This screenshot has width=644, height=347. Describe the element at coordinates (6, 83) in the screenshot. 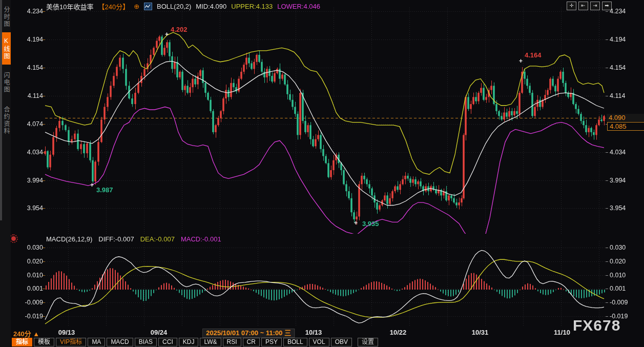

I see `sidebar-item-3: 闪电图` at that location.